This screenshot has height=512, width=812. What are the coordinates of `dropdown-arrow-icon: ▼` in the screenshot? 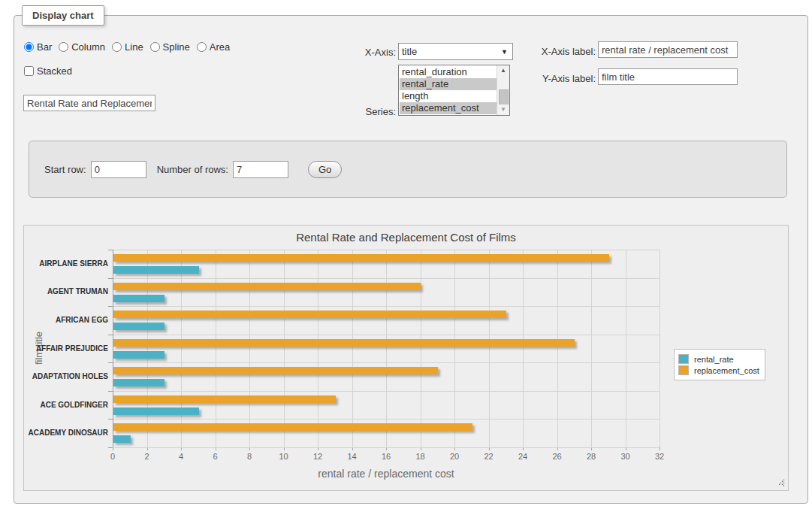 It's located at (505, 52).